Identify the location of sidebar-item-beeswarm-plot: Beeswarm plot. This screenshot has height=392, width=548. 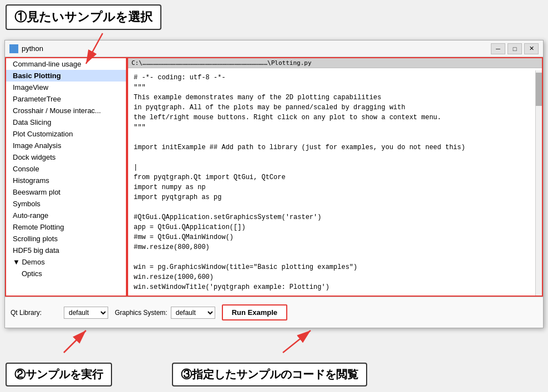
(66, 192).